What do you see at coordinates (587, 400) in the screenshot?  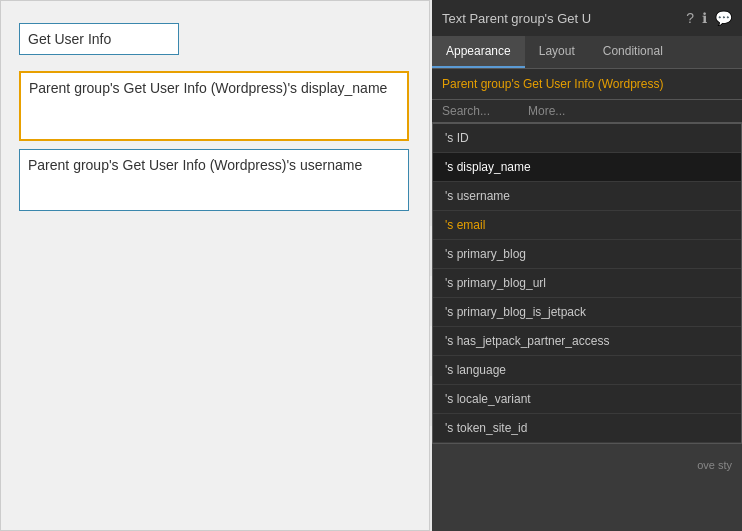 I see `dropdown-item-9: 's locale_variant` at bounding box center [587, 400].